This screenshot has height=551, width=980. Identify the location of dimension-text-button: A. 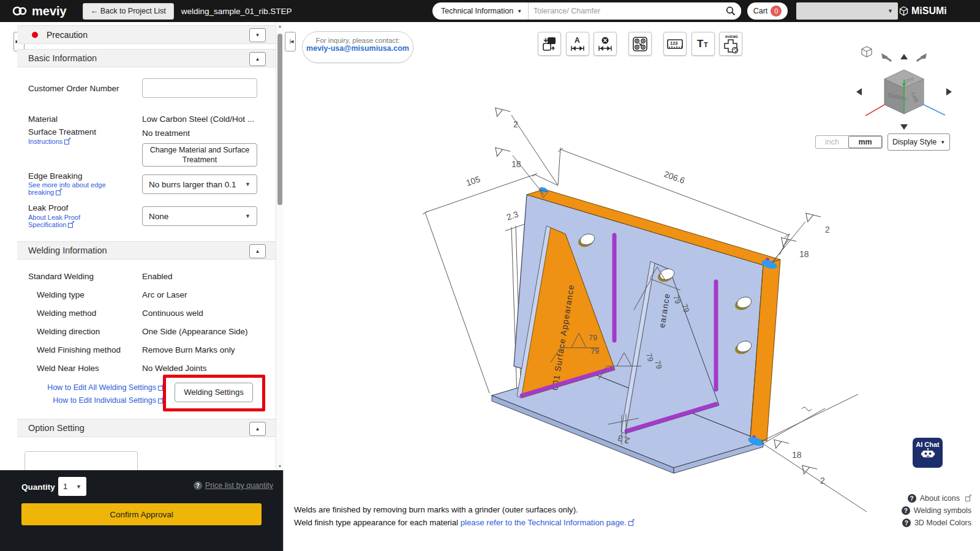
(578, 44).